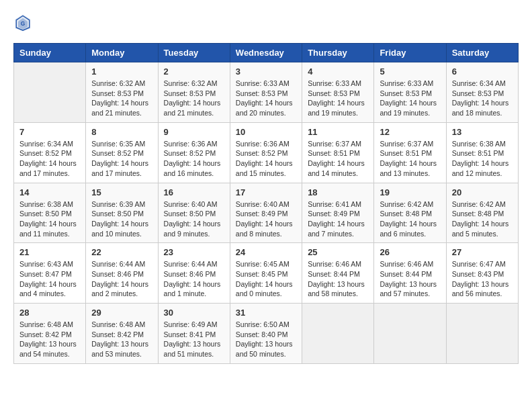  I want to click on day-cell: 26Sunrise: 6:46 AM Sunset: 8:44 PM Dayli…, so click(410, 273).